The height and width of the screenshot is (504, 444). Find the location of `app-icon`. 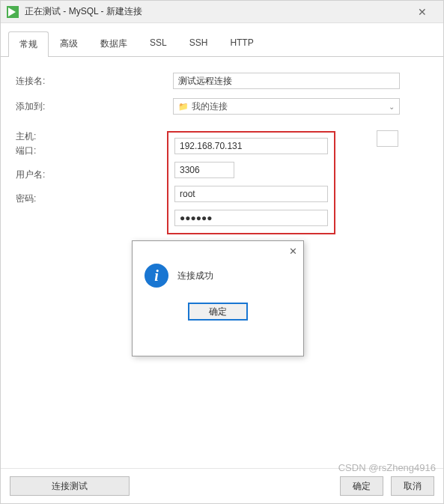

app-icon is located at coordinates (13, 12).